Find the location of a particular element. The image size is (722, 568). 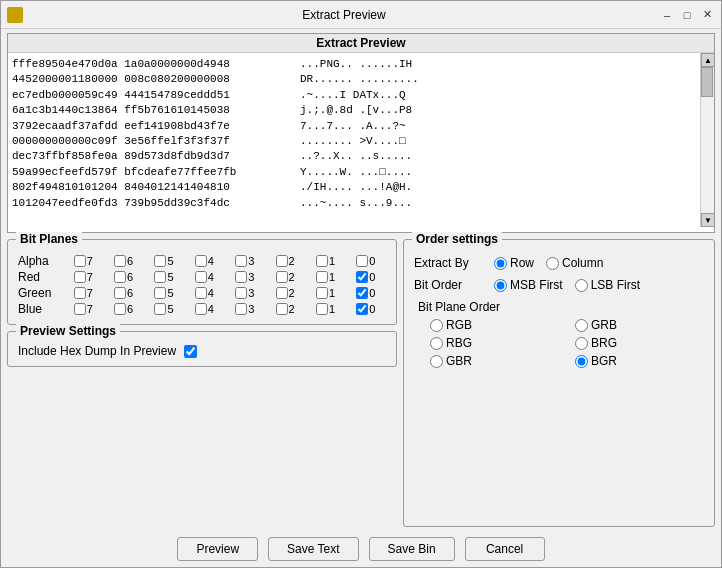

bit-plane-alpha-6: 6 is located at coordinates (123, 261).